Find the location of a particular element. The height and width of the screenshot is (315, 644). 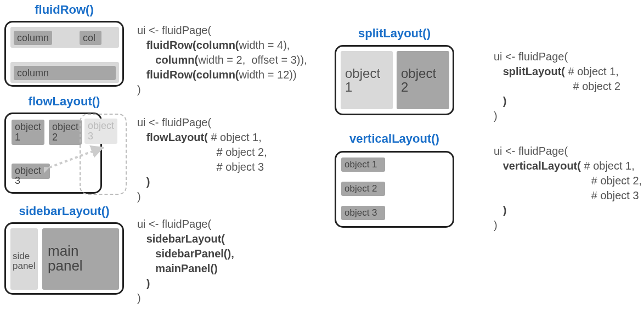

sidepanel-box: sidepanel is located at coordinates (24, 259).